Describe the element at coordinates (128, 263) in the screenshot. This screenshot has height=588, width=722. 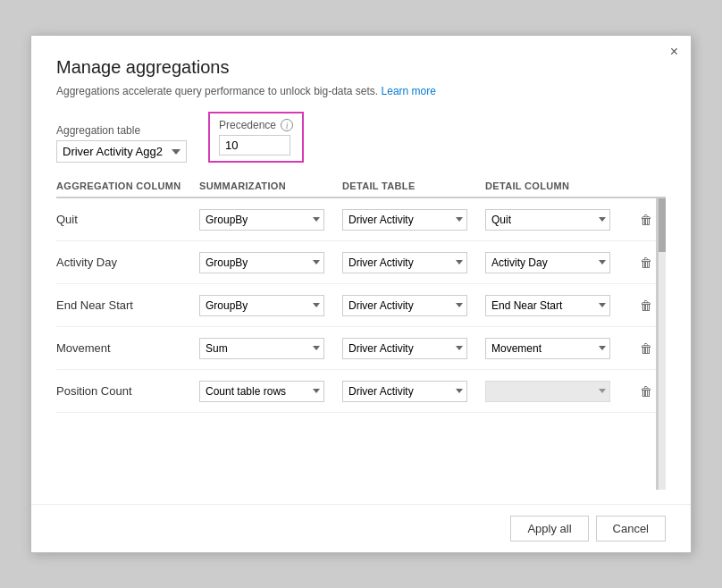
I see `agg-column-label: Activity Day` at that location.